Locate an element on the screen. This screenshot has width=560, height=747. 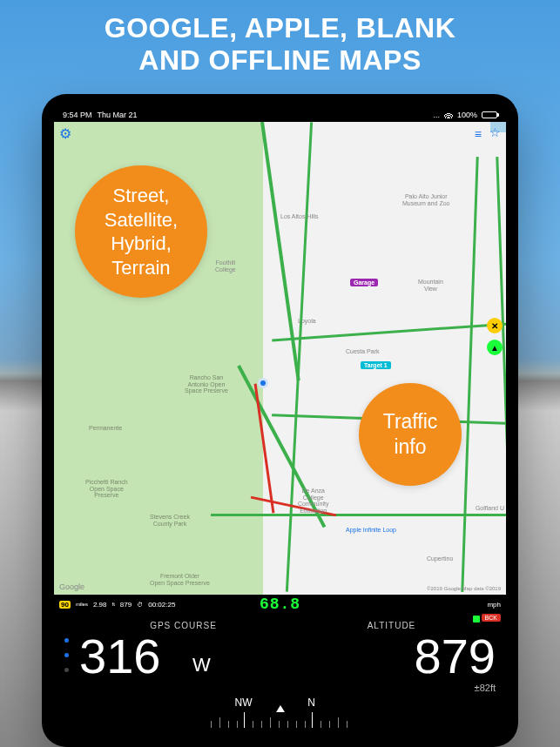
place-fremont: Fremont Older Open Space Preserve is located at coordinates (179, 580).